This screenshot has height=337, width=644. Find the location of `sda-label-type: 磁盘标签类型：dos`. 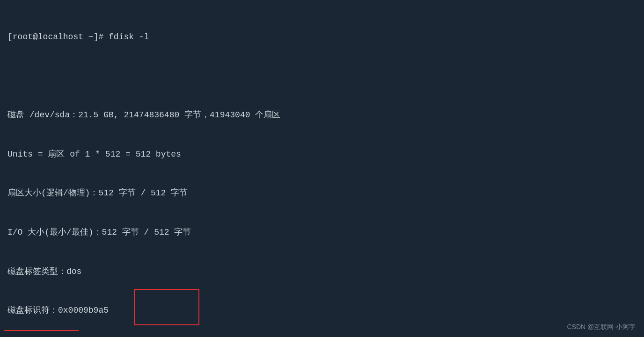

sda-label-type: 磁盘标签类型：dos is located at coordinates (322, 272).